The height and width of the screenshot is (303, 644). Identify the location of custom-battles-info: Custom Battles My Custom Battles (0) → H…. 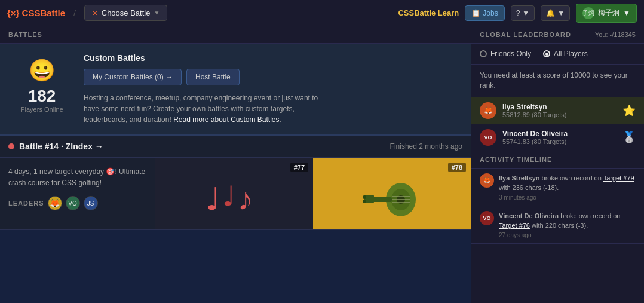
(271, 89).